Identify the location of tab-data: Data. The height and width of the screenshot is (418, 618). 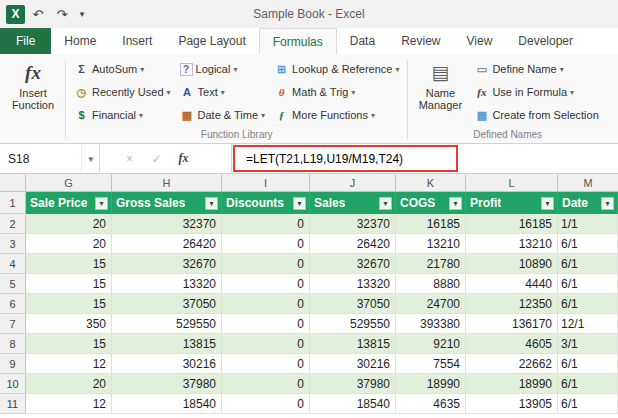
(362, 41).